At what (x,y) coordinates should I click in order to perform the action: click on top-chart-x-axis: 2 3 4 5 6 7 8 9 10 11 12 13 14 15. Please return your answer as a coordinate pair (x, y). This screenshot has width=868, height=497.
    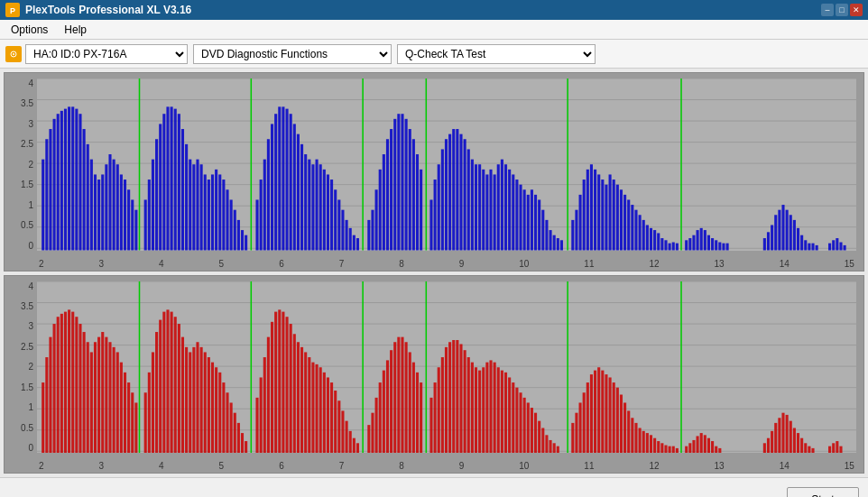
    Looking at the image, I should click on (447, 263).